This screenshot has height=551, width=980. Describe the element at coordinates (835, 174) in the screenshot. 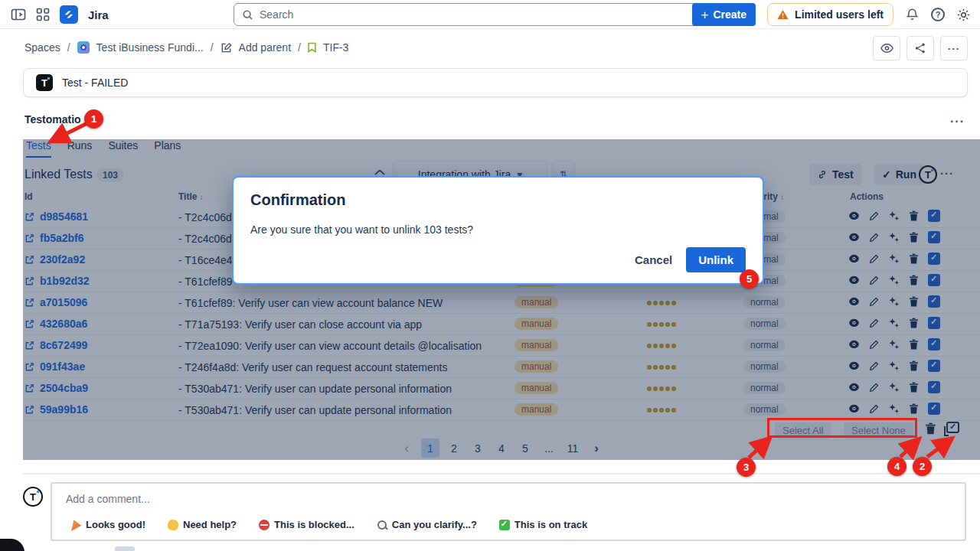

I see `link-test-button: Test` at that location.